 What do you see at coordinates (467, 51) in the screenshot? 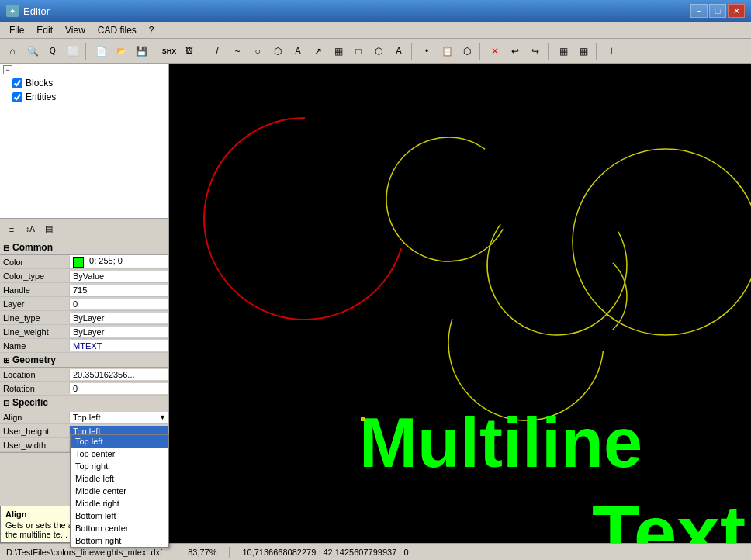
I see `toolbar-paste: ⬡` at bounding box center [467, 51].